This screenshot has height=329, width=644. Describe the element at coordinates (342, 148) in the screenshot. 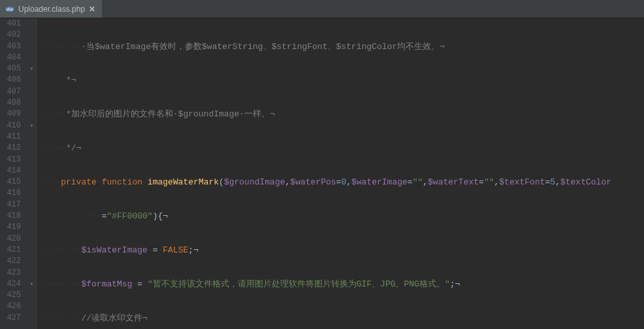

I see `code-line: ·····*/¬` at that location.